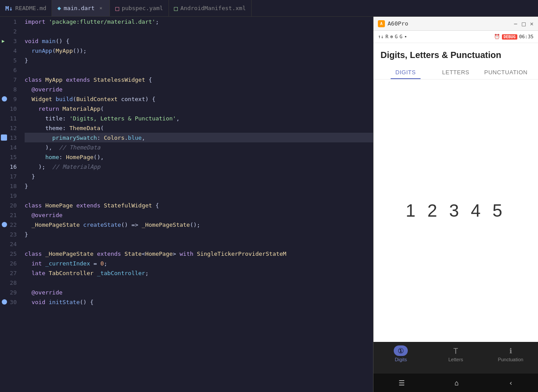 The height and width of the screenshot is (392, 538). I want to click on app-tab-letters: Letters, so click(456, 72).